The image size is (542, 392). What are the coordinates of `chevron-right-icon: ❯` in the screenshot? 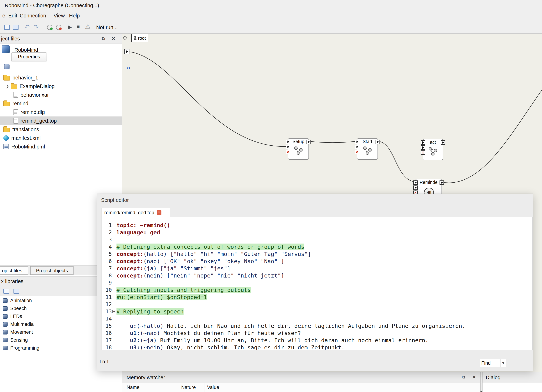 It's located at (8, 86).